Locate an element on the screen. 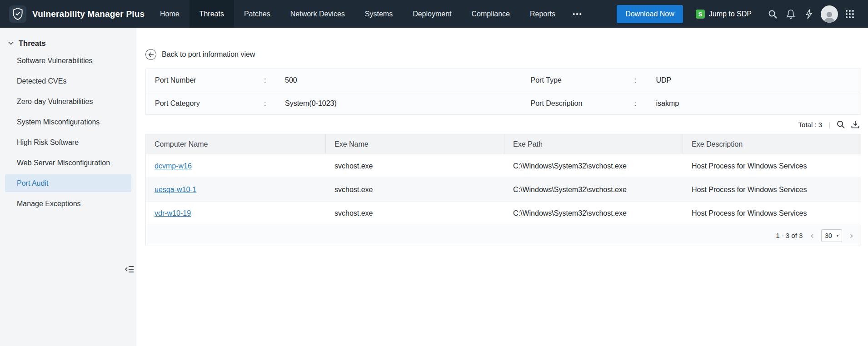  table-toolbar: Total : 3 | is located at coordinates (504, 124).